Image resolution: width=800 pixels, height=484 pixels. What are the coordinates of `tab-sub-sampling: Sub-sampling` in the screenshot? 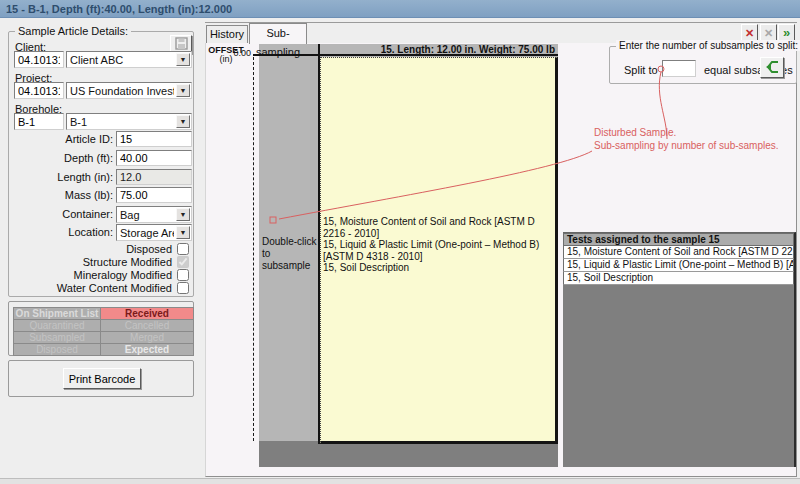 It's located at (278, 34).